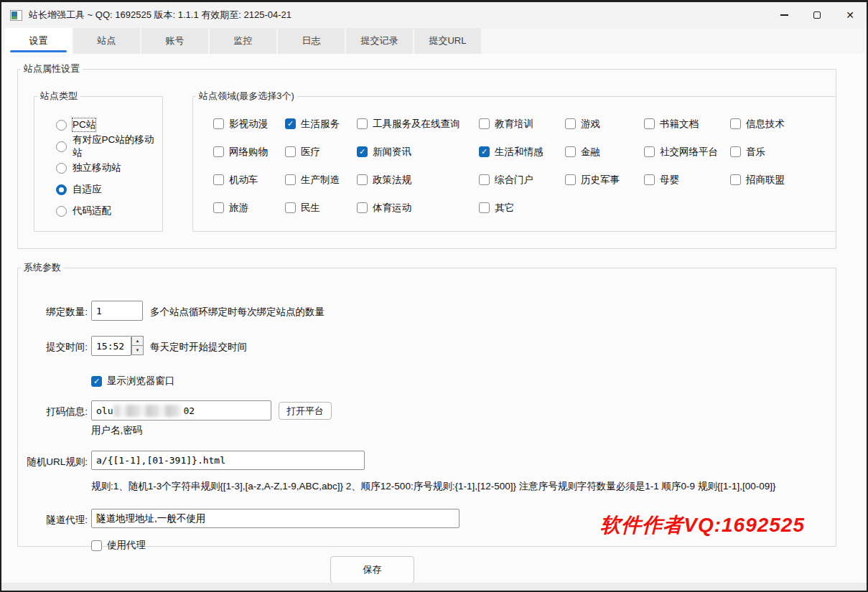 Image resolution: width=868 pixels, height=592 pixels. What do you see at coordinates (134, 381) in the screenshot?
I see `show-browser-checkbox: 显示浏览器窗口` at bounding box center [134, 381].